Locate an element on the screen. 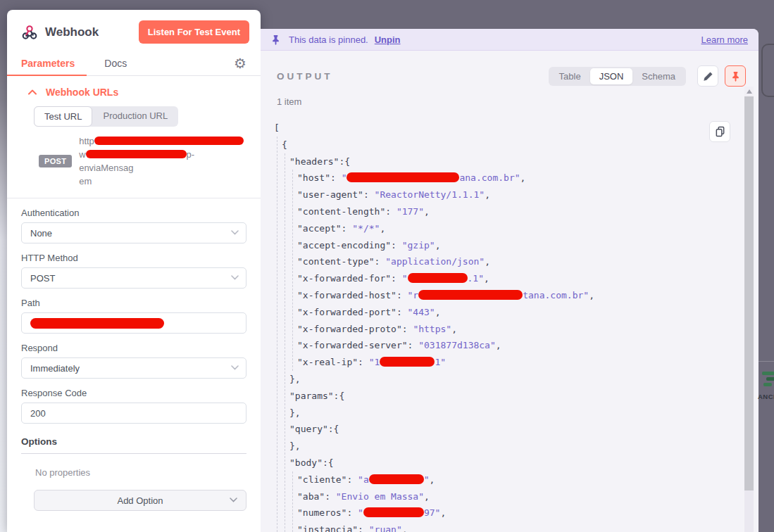 The width and height of the screenshot is (774, 532). json-token: "accept": is located at coordinates (325, 228).